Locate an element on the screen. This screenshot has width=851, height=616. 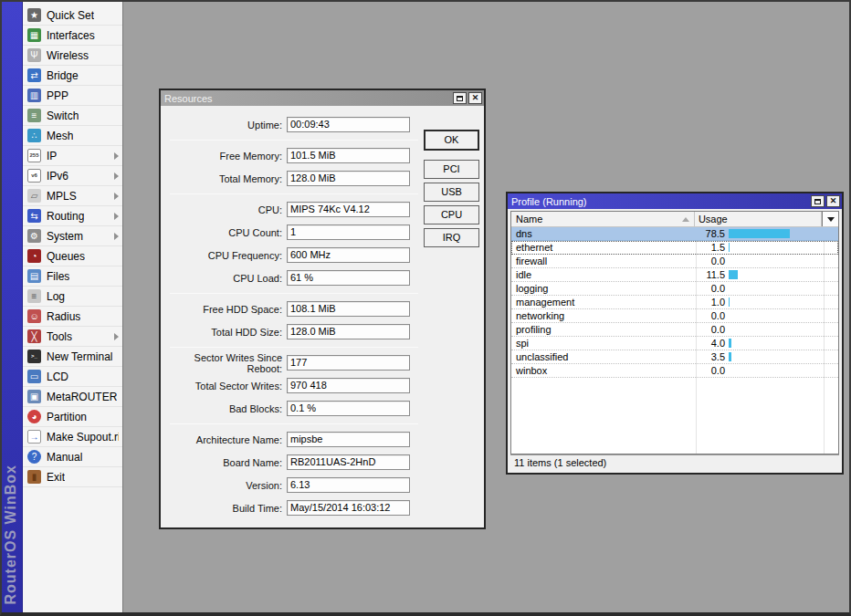
sidebar-item-radius: ☺Radius is located at coordinates (73, 317).